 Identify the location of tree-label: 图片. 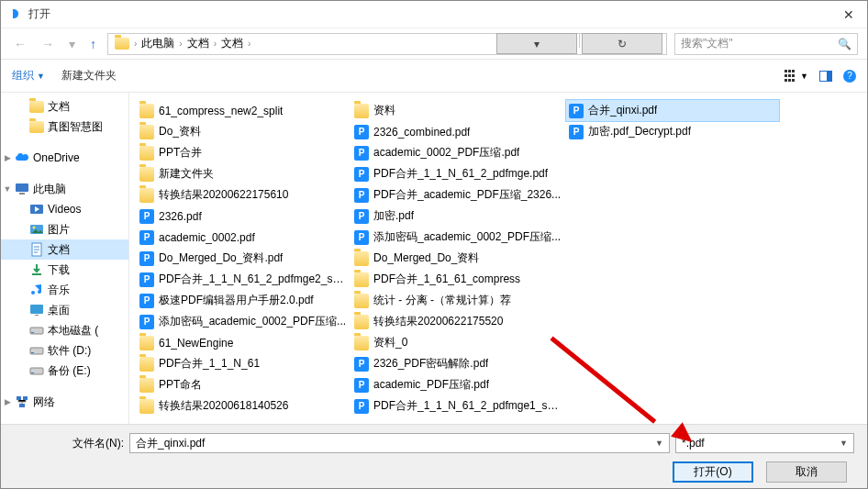
(59, 229).